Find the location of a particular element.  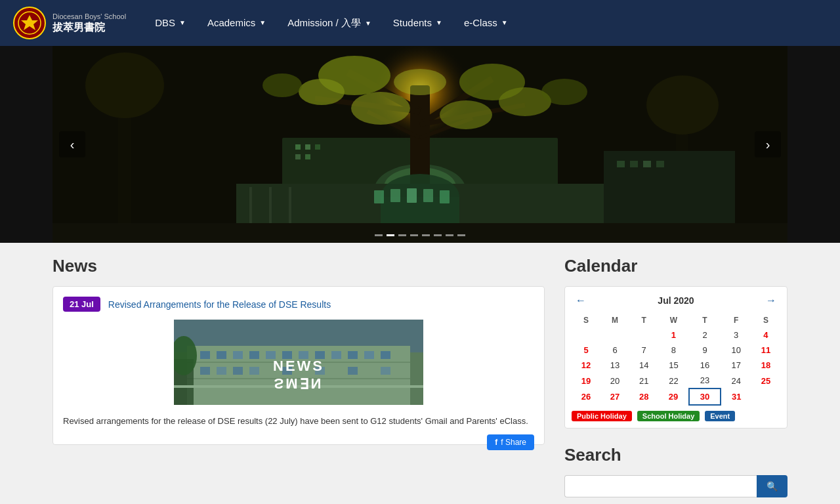

calendar-day: 20 is located at coordinates (615, 381).